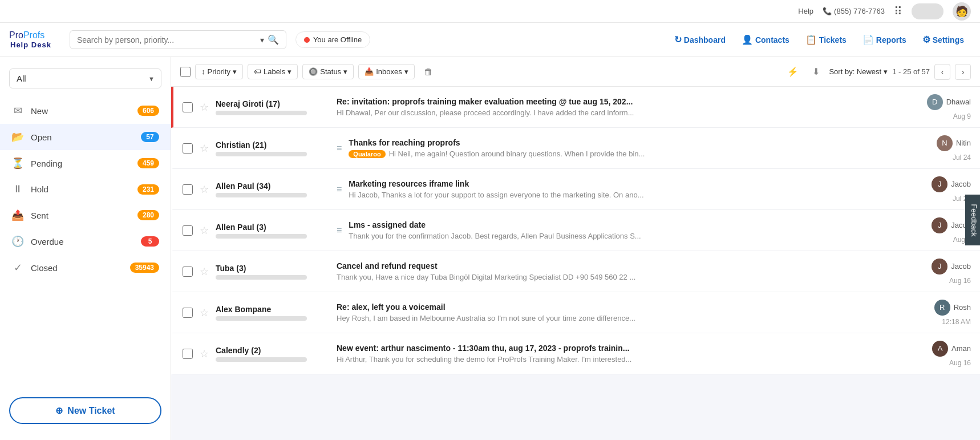 The image size is (980, 440). What do you see at coordinates (632, 313) in the screenshot?
I see `ticket-content: Re: alex, left you a voicemail Hey Rosh,…` at bounding box center [632, 313].